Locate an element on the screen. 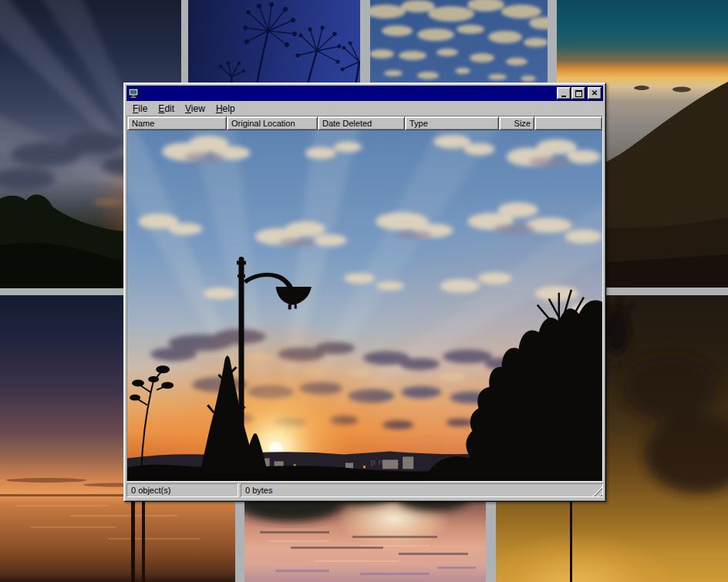 Image resolution: width=728 pixels, height=582 pixels. column-header-filler is located at coordinates (568, 123).